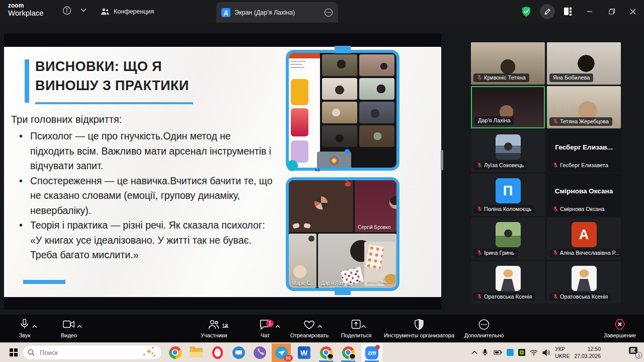  Describe the element at coordinates (620, 324) in the screenshot. I see `end-meeting-icon` at that location.